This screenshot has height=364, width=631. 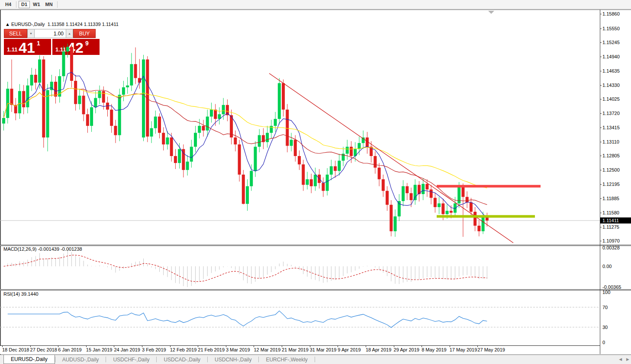 I want to click on price-axis-label: 1.12805, so click(x=611, y=156).